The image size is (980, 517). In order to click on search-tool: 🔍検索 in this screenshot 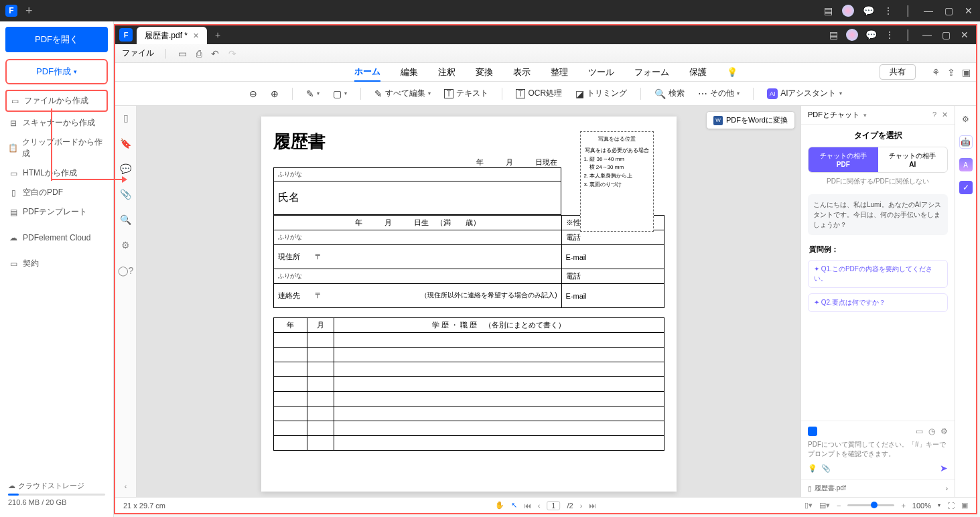, I will do `click(670, 94)`.